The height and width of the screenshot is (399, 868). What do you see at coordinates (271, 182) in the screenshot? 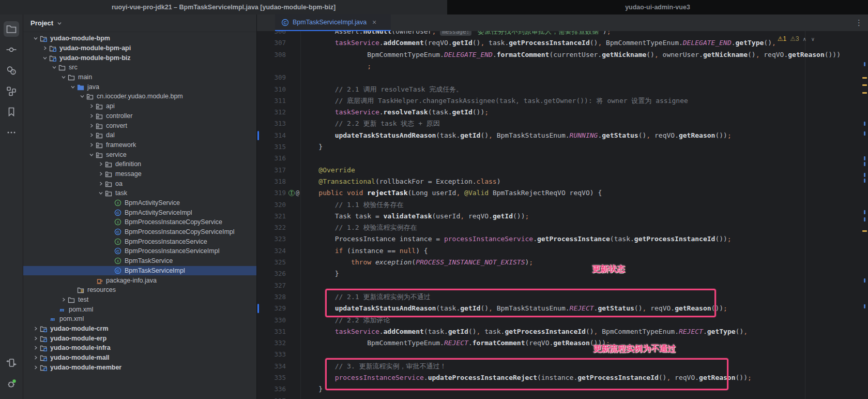
I see `line-number: 318` at bounding box center [271, 182].